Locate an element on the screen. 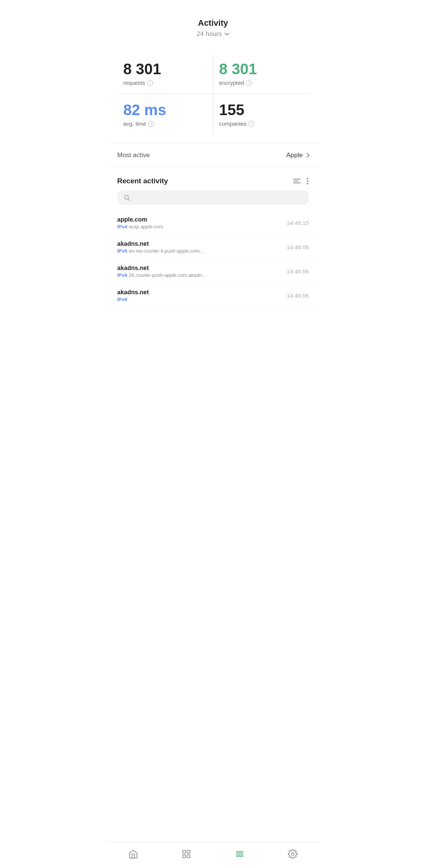  time-filter-label: 24 hours is located at coordinates (209, 34).